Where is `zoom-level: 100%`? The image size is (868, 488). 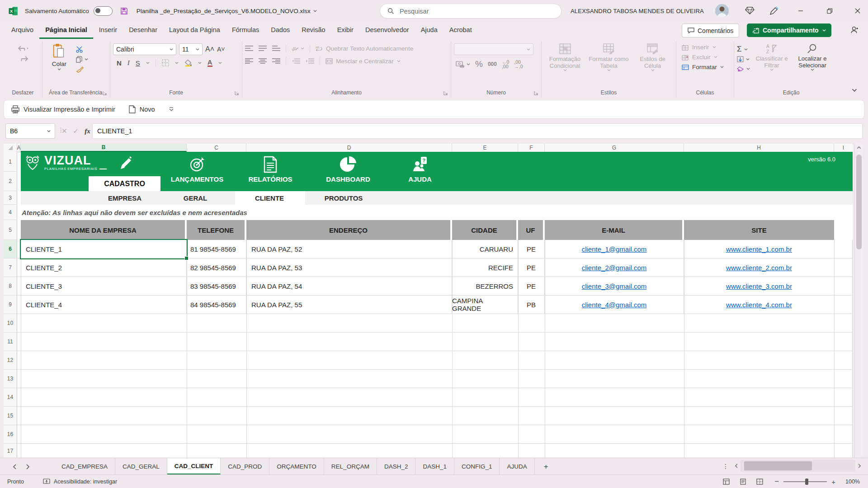
zoom-level: 100% is located at coordinates (853, 482).